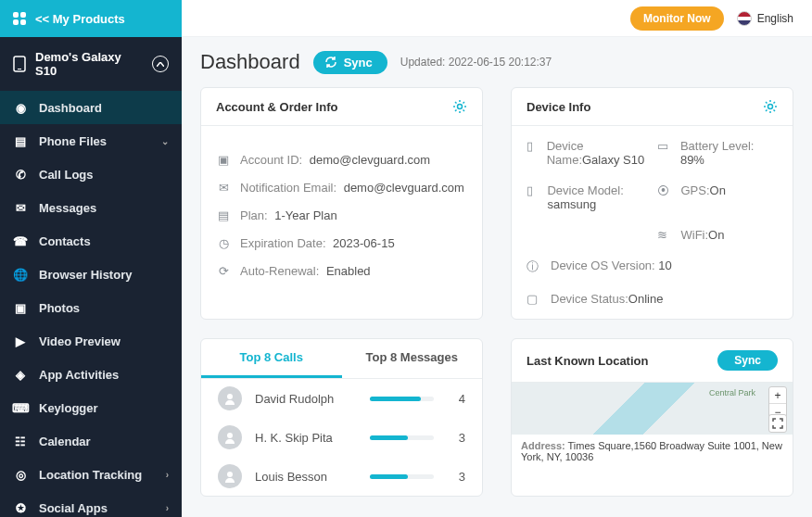 This screenshot has width=812, height=517. I want to click on sidebar-item-label: Browser History, so click(85, 274).